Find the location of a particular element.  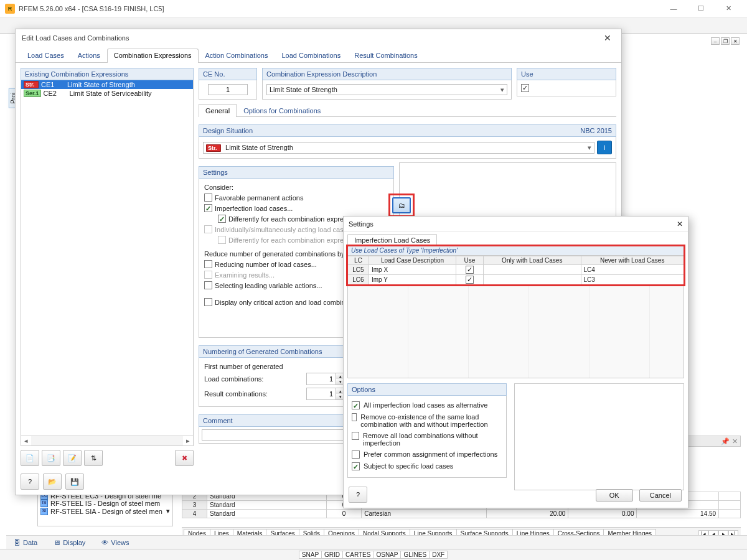

use-lc5-checkbox is located at coordinates (469, 270).